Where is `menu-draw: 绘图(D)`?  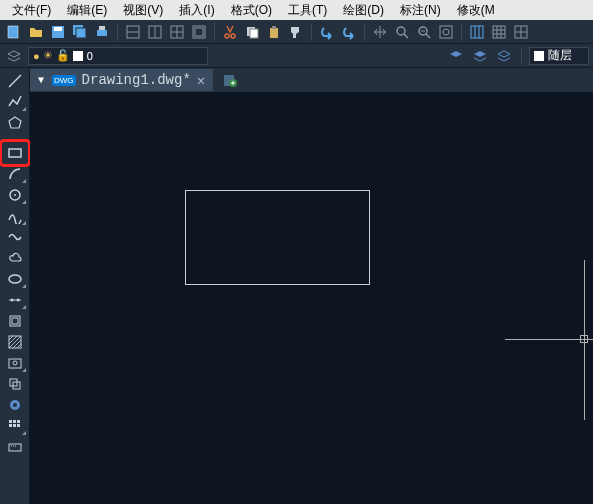
menu-draw: 绘图(D) is located at coordinates (364, 10).